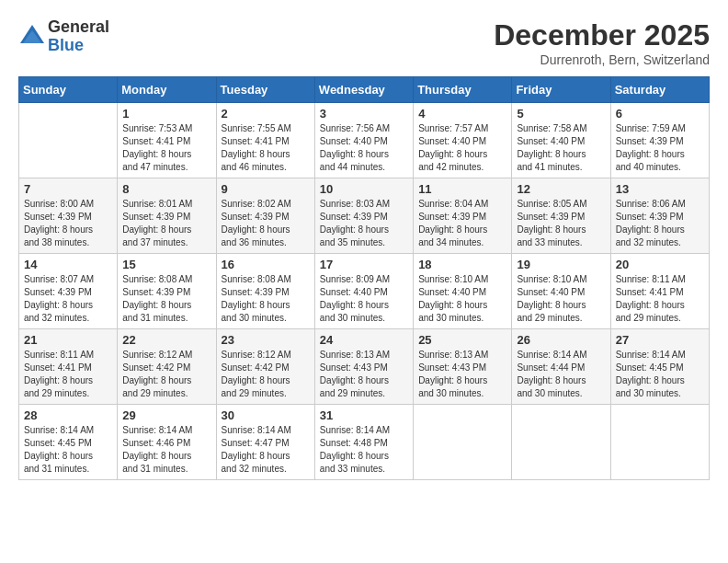 The image size is (728, 563). What do you see at coordinates (68, 190) in the screenshot?
I see `day-number: 7` at bounding box center [68, 190].